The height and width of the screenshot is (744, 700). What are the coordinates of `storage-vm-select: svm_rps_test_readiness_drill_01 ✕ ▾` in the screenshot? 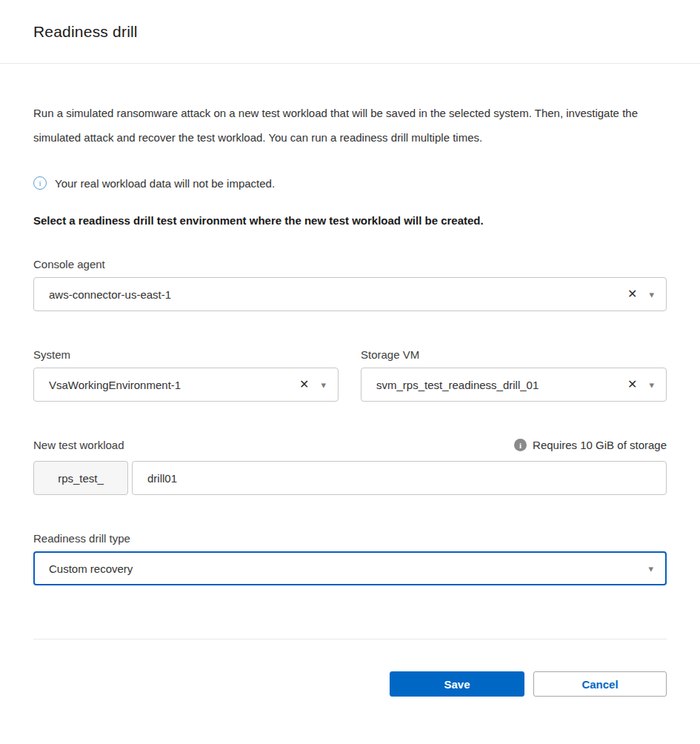 It's located at (514, 385).